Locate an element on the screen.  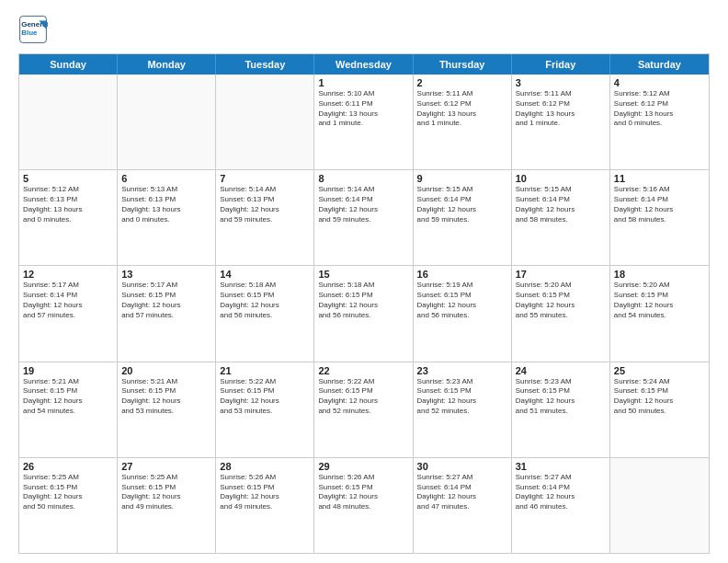
day-number: 20 is located at coordinates (166, 371).